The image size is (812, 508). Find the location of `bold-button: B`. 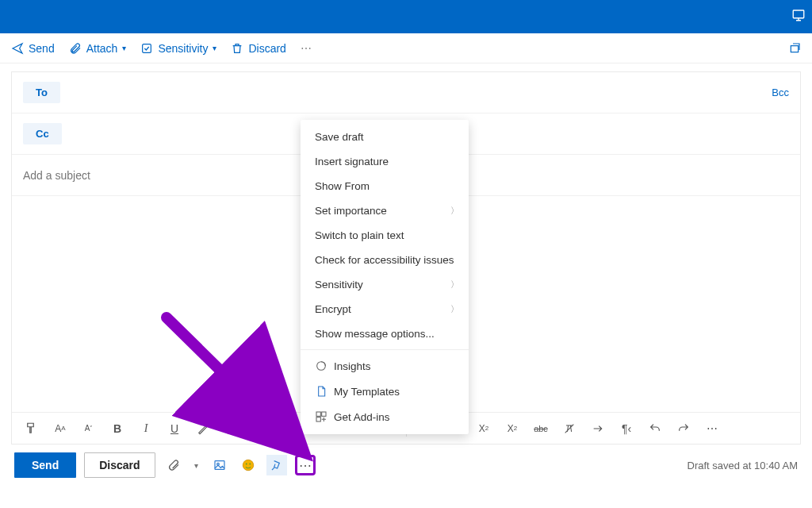

bold-button: B is located at coordinates (117, 429).